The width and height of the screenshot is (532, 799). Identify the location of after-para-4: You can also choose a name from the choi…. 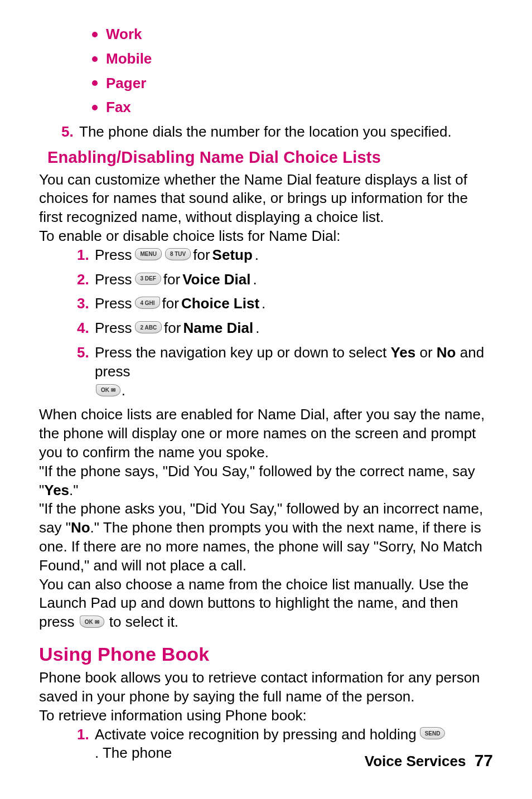
(266, 603).